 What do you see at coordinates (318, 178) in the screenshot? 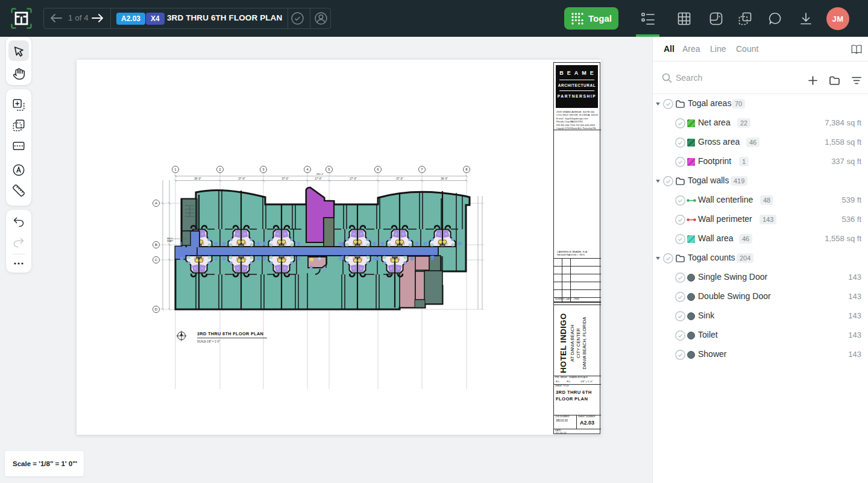
I see `svg-text: 17'-0"` at bounding box center [318, 178].